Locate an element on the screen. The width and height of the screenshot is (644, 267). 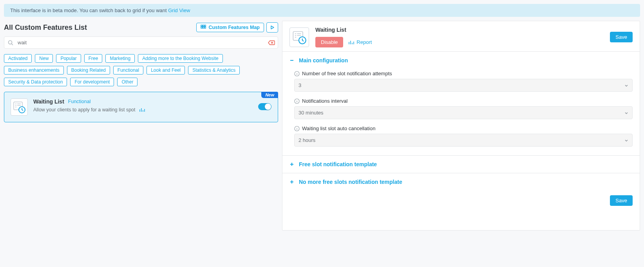
section-free-slot: Free slot notification template is located at coordinates (461, 164).